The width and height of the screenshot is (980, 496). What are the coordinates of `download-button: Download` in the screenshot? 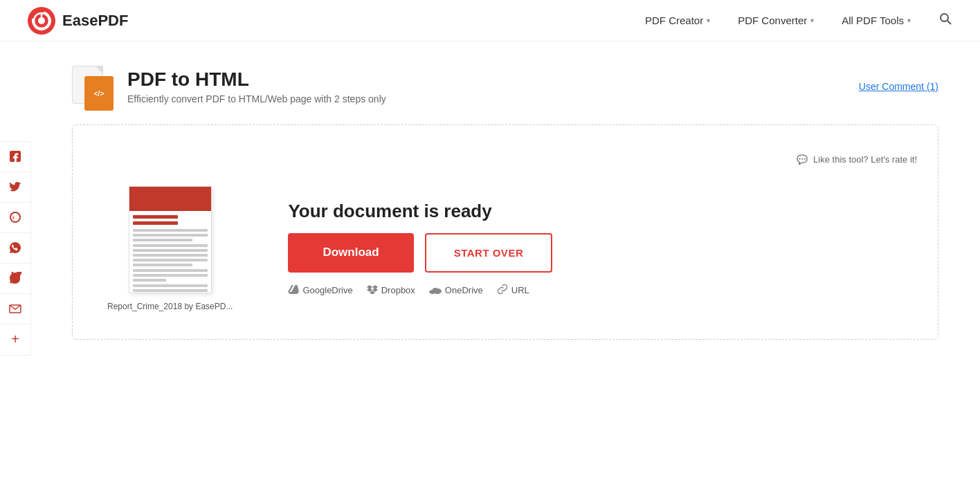 It's located at (350, 253).